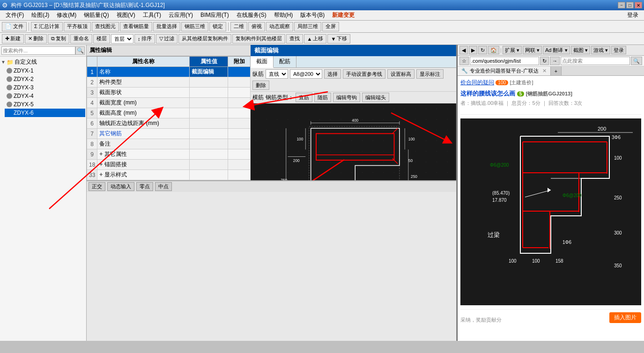 The height and width of the screenshot is (353, 644). What do you see at coordinates (312, 15) in the screenshot?
I see `menu-version: 版本号(B)` at bounding box center [312, 15].